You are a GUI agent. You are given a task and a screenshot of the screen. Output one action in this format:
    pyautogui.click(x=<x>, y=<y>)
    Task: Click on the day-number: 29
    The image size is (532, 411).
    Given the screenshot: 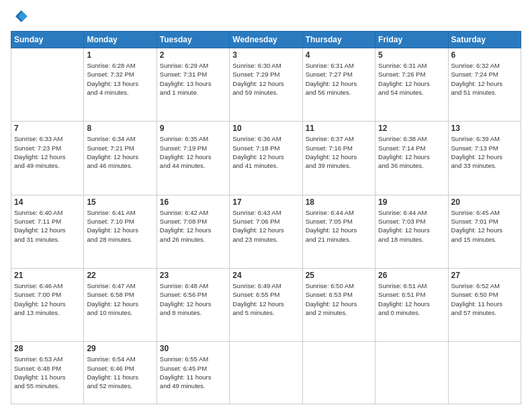 What is the action you would take?
    pyautogui.click(x=120, y=349)
    